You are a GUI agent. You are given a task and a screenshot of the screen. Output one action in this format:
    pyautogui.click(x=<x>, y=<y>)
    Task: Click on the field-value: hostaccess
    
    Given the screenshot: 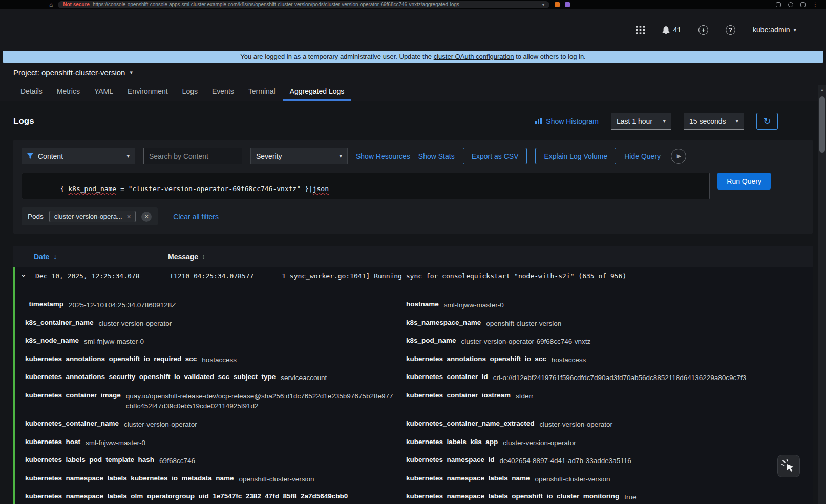 What is the action you would take?
    pyautogui.click(x=219, y=360)
    